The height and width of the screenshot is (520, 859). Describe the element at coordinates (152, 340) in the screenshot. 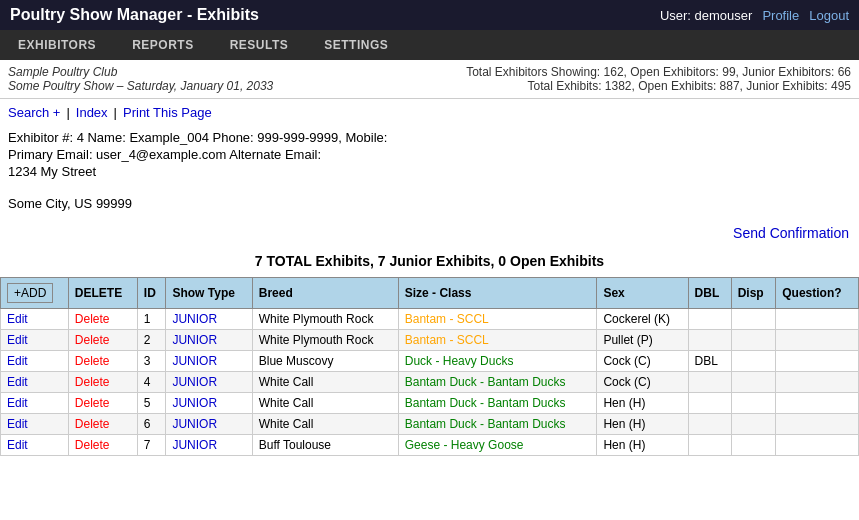

I see `row-id: 2` at that location.